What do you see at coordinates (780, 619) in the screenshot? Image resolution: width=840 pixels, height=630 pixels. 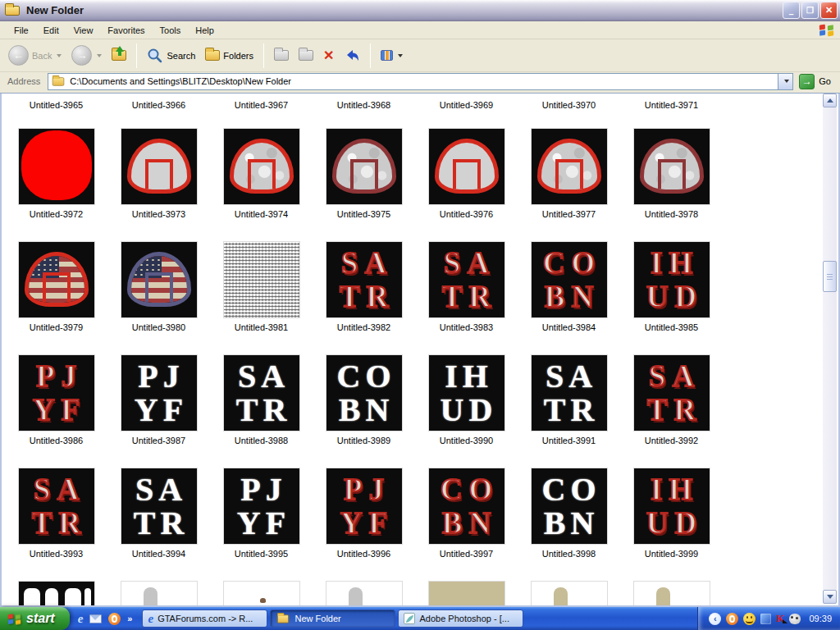 I see `kaspersky-icon: K` at bounding box center [780, 619].